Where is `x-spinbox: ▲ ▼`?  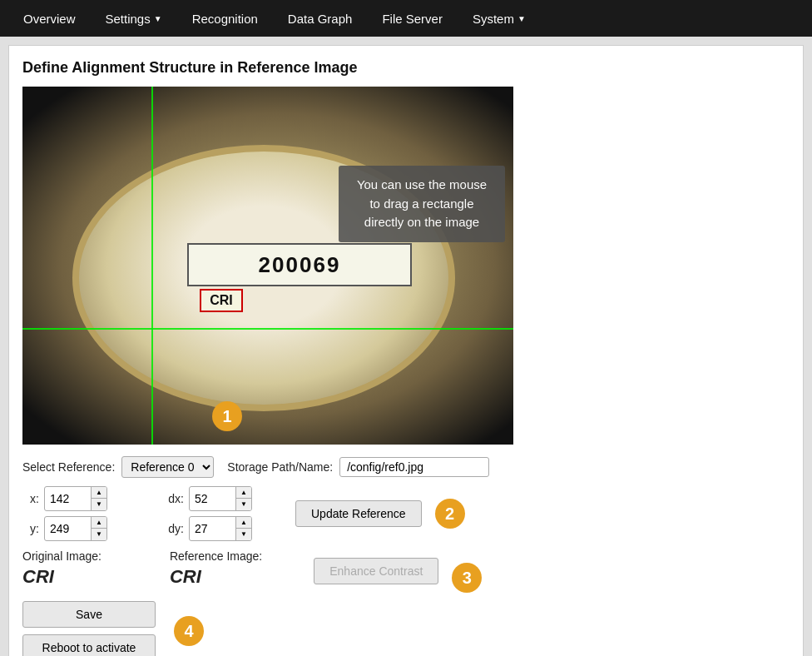
x-spinbox: ▲ ▼ is located at coordinates (76, 499).